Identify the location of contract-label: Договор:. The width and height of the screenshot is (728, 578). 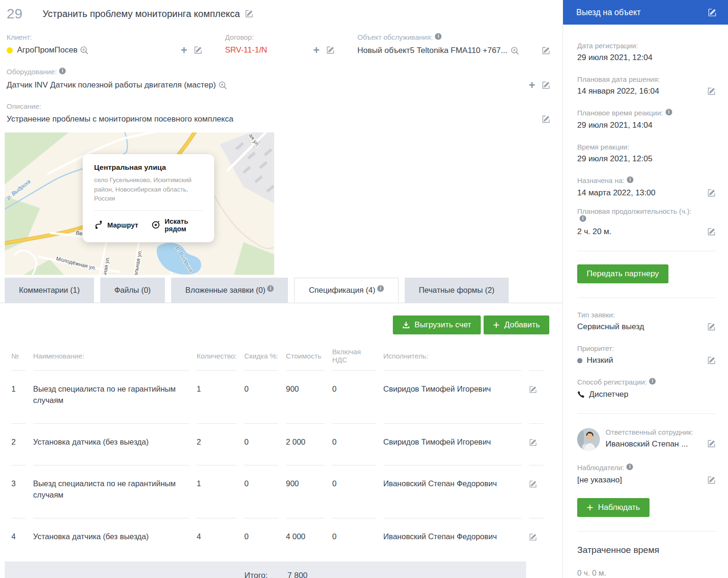
(291, 37).